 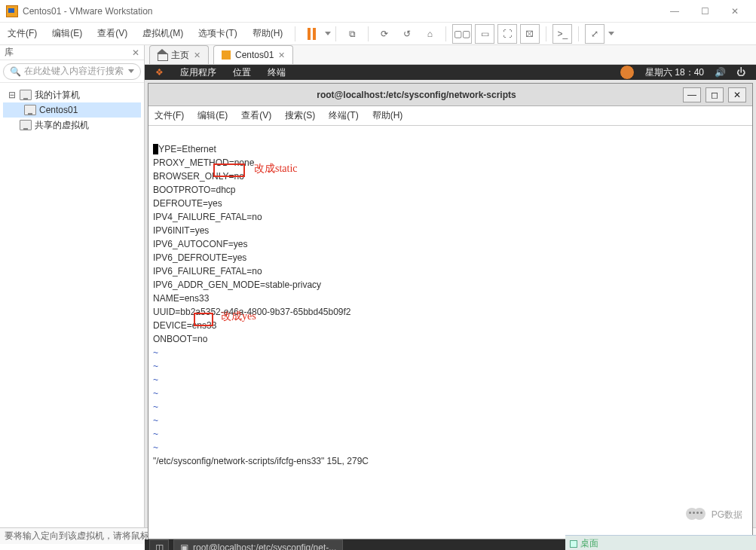 I want to click on search-placeholder: 在此处键入内容进行搜索, so click(x=74, y=71).